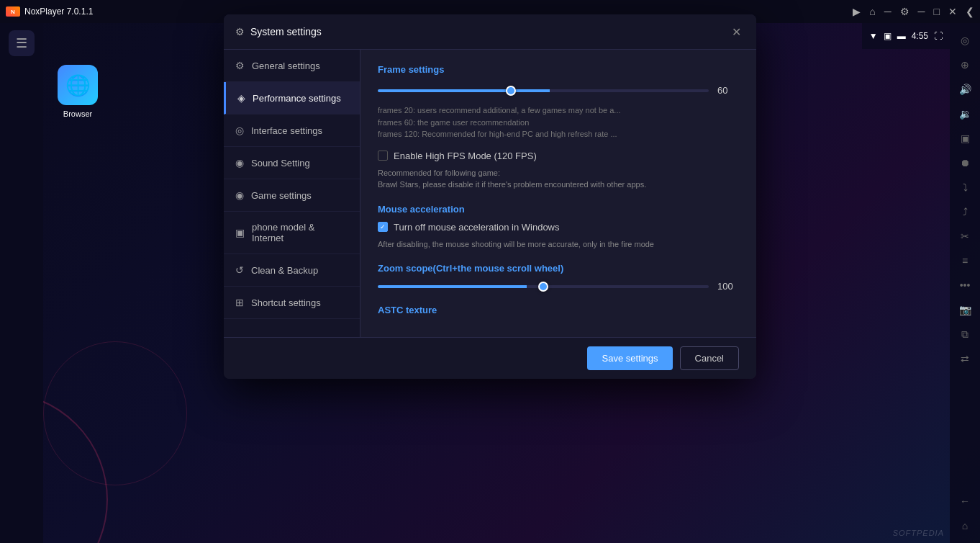  I want to click on dialog-footer: Save settings Cancel, so click(490, 358).